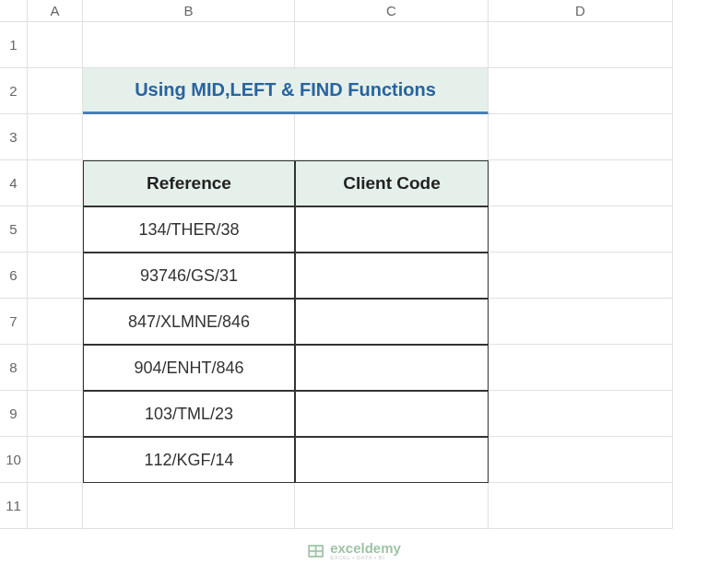 The height and width of the screenshot is (588, 707). Describe the element at coordinates (14, 11) in the screenshot. I see `select-all-corner` at that location.